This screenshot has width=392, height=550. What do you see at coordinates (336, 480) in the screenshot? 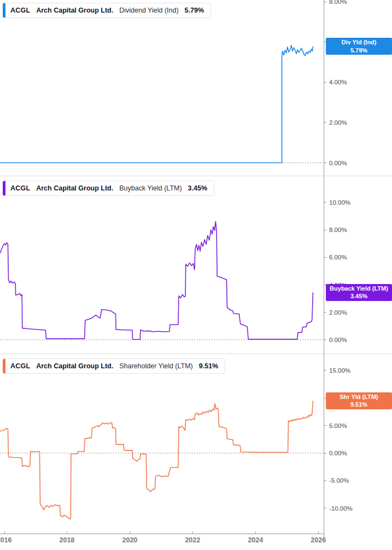
I see `y-tick: -5.00%` at bounding box center [336, 480].